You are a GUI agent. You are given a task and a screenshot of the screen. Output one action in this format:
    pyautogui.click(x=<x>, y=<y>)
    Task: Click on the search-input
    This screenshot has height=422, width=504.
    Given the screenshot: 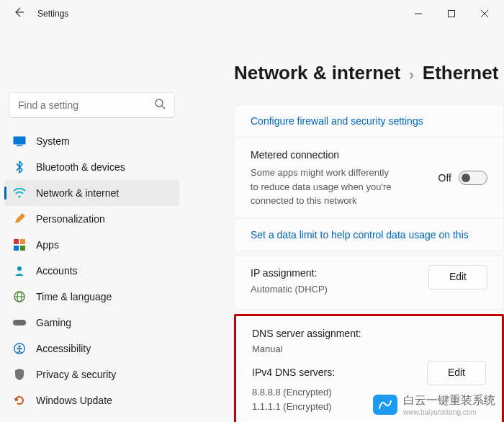 What is the action you would take?
    pyautogui.click(x=83, y=105)
    